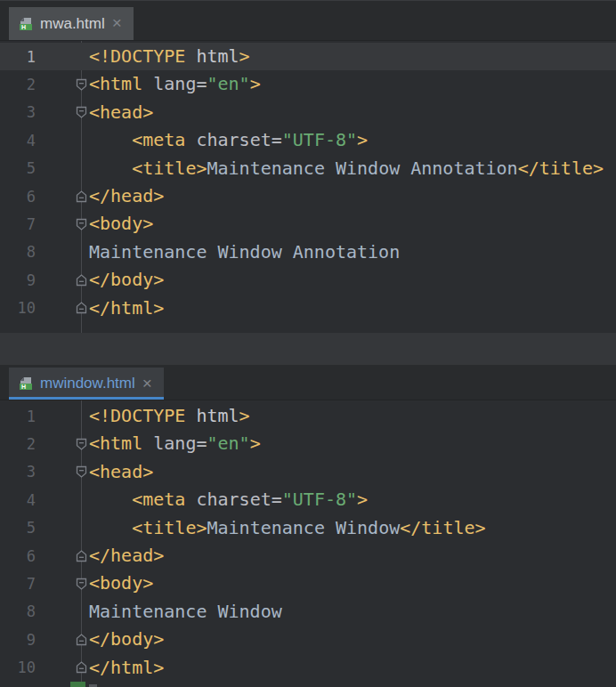 The image size is (616, 687). Describe the element at coordinates (288, 529) in the screenshot. I see `code-text: <title>Maintenance Window</title>` at that location.